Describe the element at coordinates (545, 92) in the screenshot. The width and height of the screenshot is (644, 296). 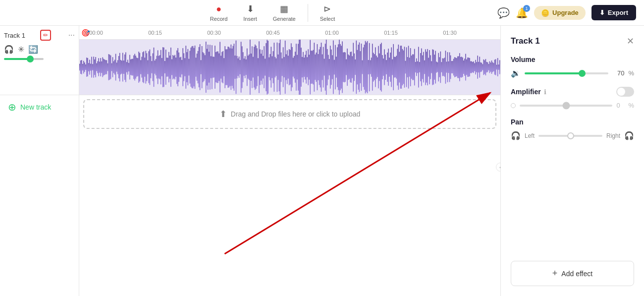
I see `info-icon: ℹ` at that location.